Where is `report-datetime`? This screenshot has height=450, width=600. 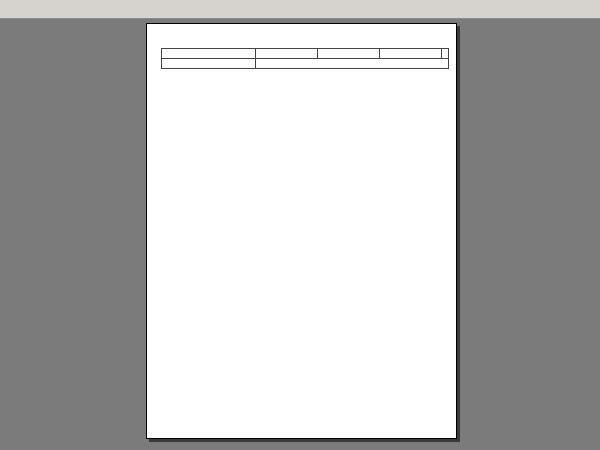
report-datetime is located at coordinates (438, 38).